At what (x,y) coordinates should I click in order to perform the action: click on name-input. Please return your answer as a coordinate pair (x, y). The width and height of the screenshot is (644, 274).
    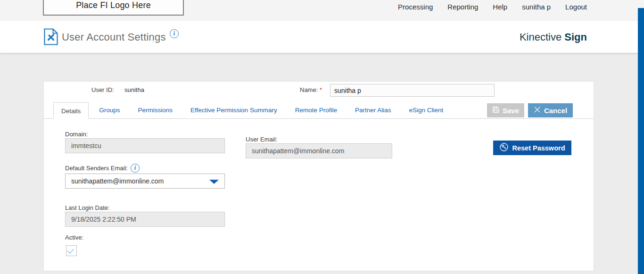
    Looking at the image, I should click on (412, 91).